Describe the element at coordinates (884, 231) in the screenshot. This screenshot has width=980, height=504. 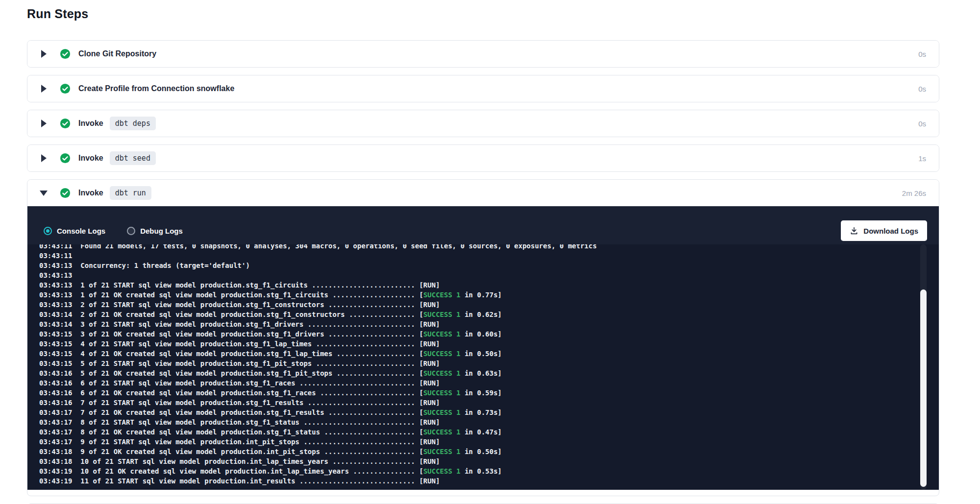
I see `download-logs-button: Download Logs` at that location.